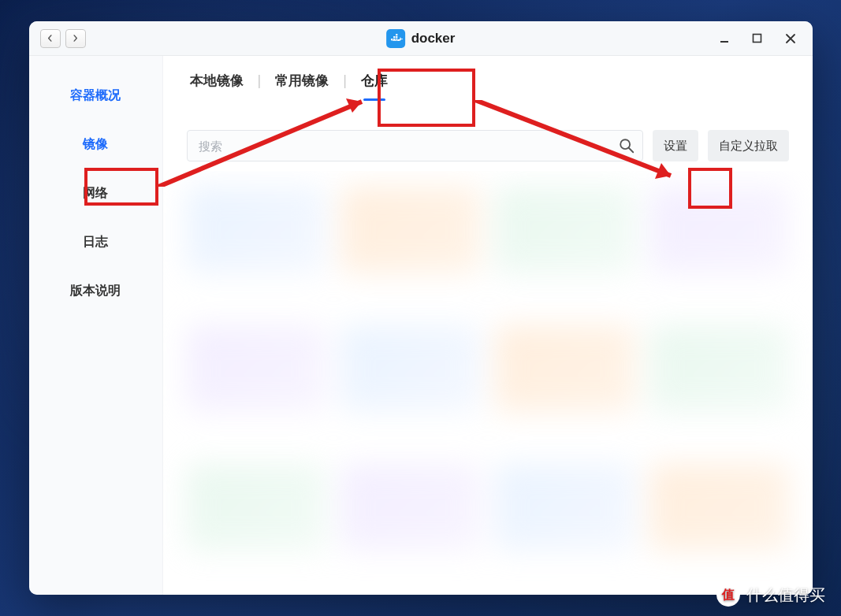 Image resolution: width=841 pixels, height=616 pixels. I want to click on sidebar-item-log: 日志, so click(96, 242).